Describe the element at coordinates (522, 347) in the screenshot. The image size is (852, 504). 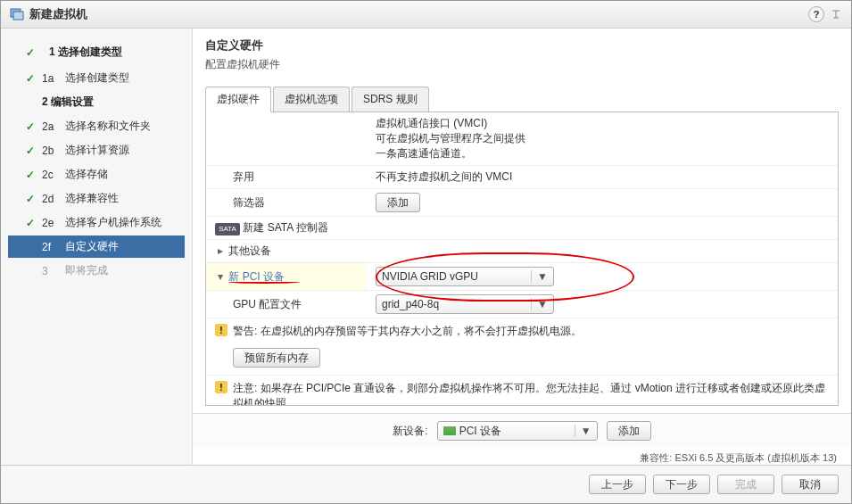
I see `warning-1: ! 警告: 在虚拟机的内存预留等于其内存大小之前，将不会打开虚拟机电源。 预留所…` at that location.